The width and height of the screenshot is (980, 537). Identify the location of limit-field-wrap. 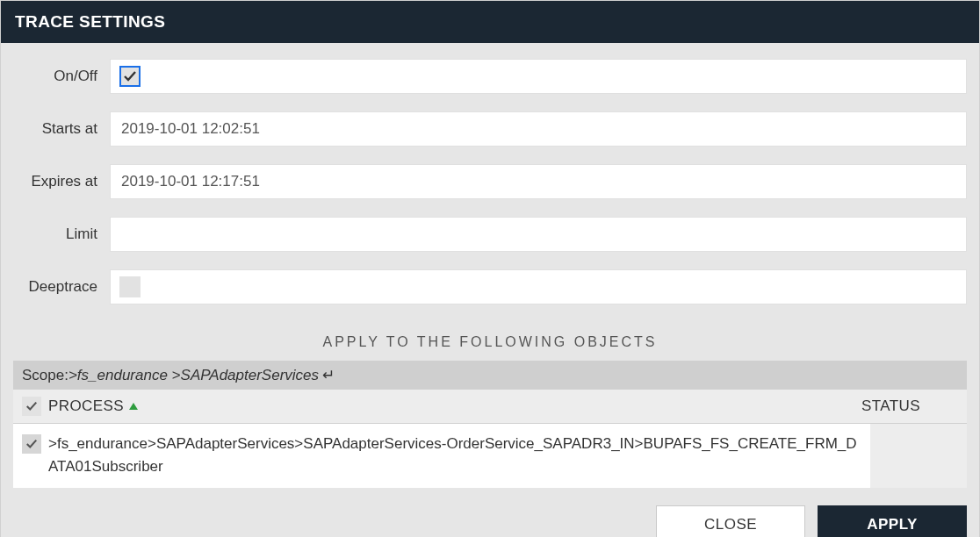
(538, 234).